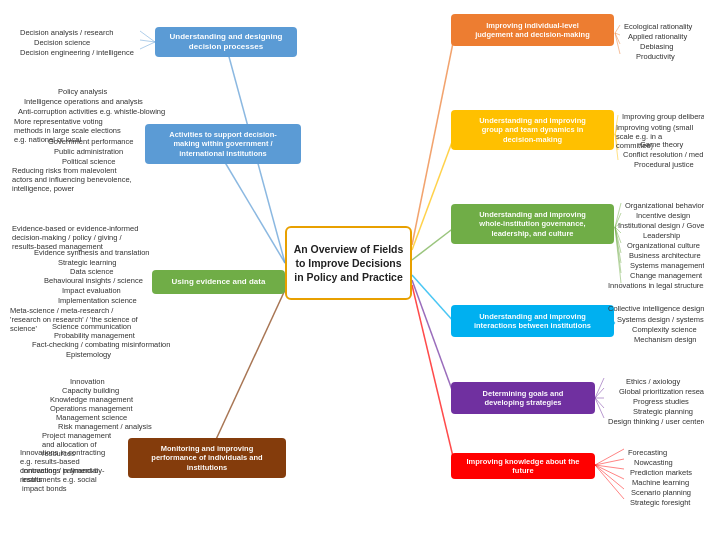  I want to click on node-whole-institution: Understanding and improvingwhole-institu…, so click(532, 224).